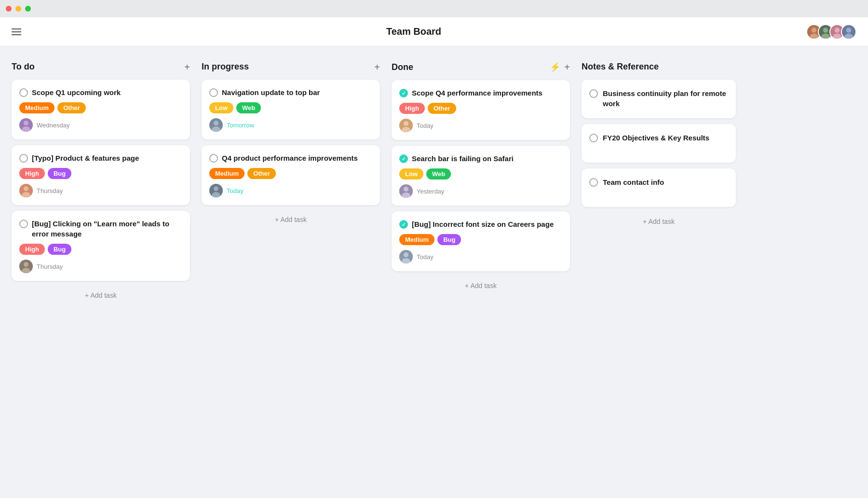 The image size is (868, 498). What do you see at coordinates (9, 9) in the screenshot?
I see `close-button` at bounding box center [9, 9].